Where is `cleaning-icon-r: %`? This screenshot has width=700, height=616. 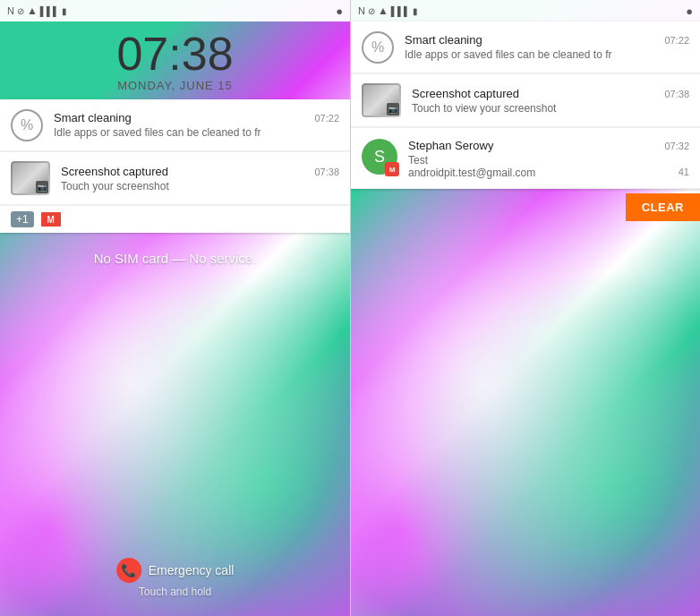 cleaning-icon-r: % is located at coordinates (378, 47).